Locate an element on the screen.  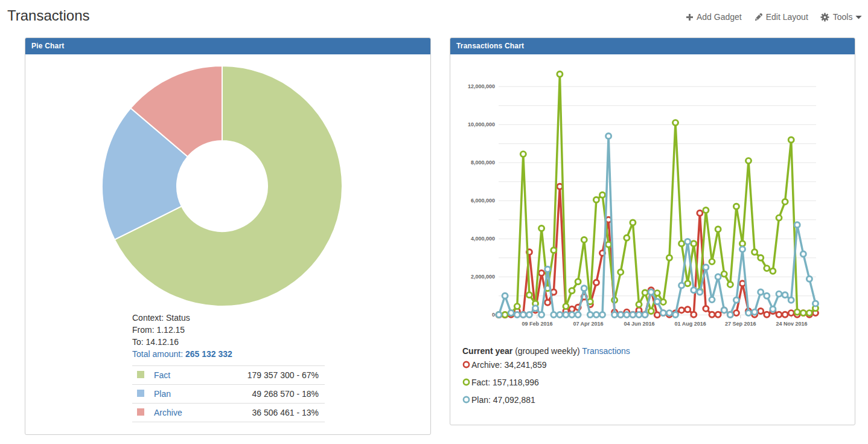
svg-text: 01 Aug 2016 is located at coordinates (691, 324).